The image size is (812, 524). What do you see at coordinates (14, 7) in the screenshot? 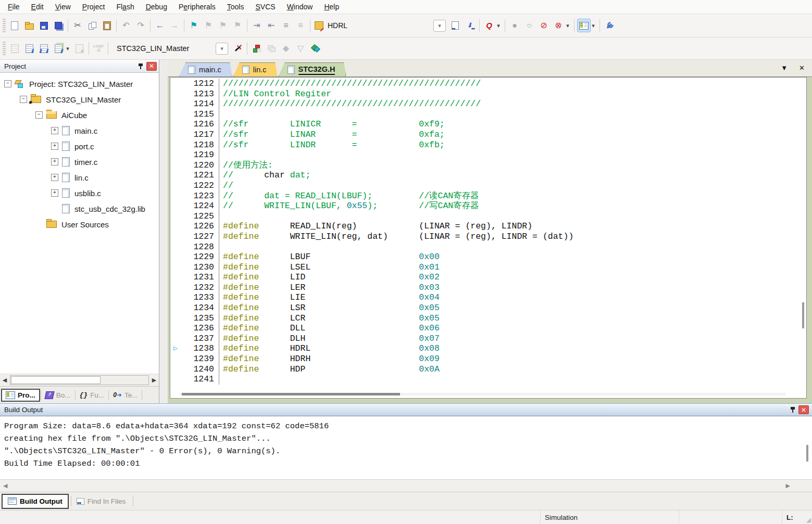
I see `menu-file: File` at bounding box center [14, 7].